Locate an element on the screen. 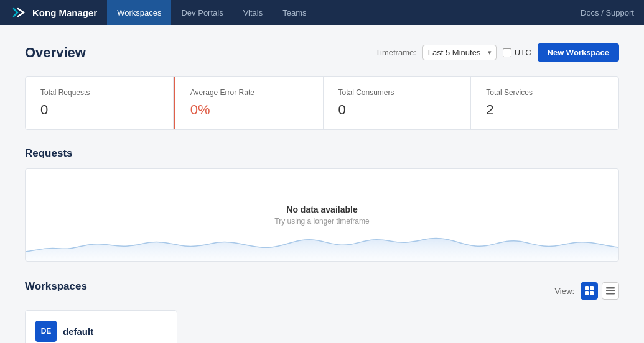 The height and width of the screenshot is (343, 644). list-icon is located at coordinates (610, 291).